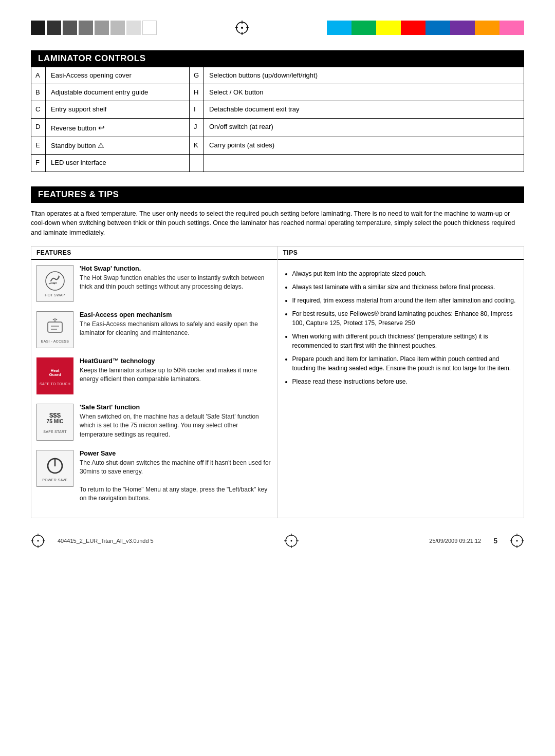  What do you see at coordinates (364, 146) in the screenshot?
I see `row-k-desc: Carry points (at sides)` at bounding box center [364, 146].